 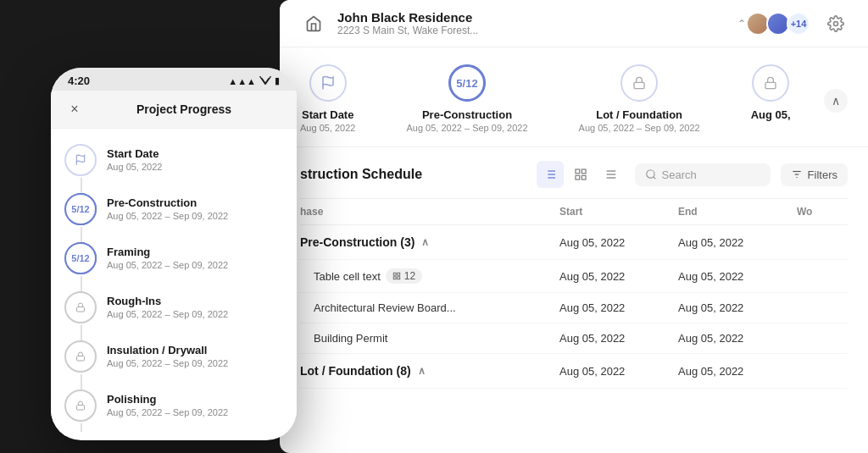 What do you see at coordinates (466, 98) in the screenshot?
I see `timeline-item-preconstruction: 5/12 Pre-Construction Aug 05, 2022 – Sep…` at bounding box center [466, 98].